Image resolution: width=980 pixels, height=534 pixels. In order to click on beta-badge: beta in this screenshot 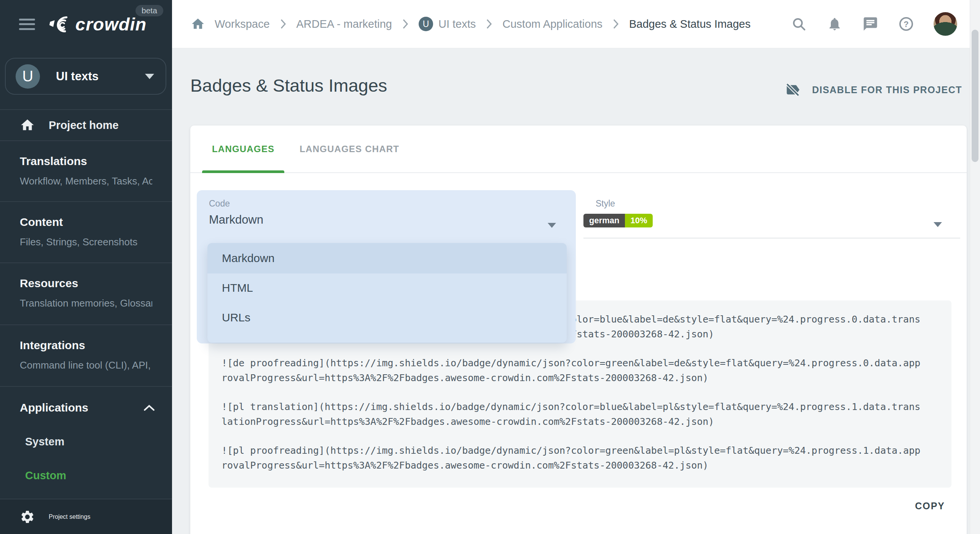, I will do `click(149, 11)`.